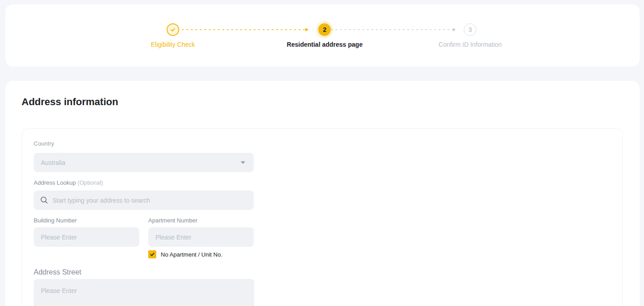 The height and width of the screenshot is (306, 644). I want to click on step-2-indicator: 2, so click(325, 30).